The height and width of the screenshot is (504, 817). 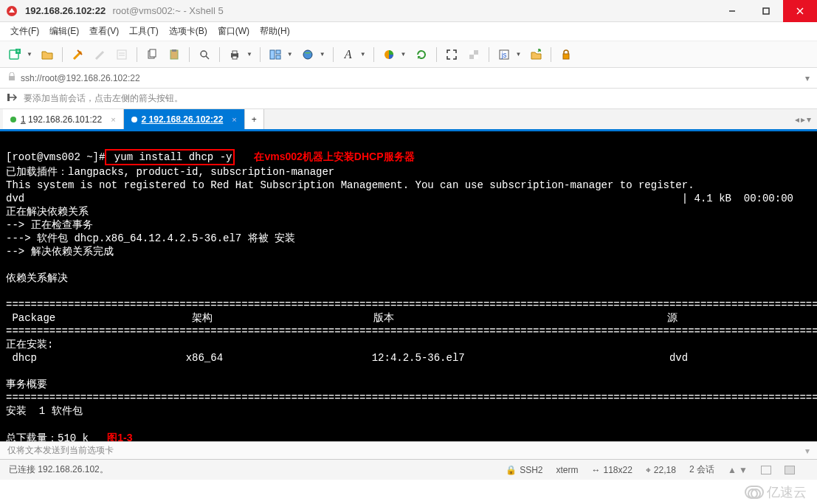 What do you see at coordinates (504, 55) in the screenshot?
I see `script-icon: js` at bounding box center [504, 55].